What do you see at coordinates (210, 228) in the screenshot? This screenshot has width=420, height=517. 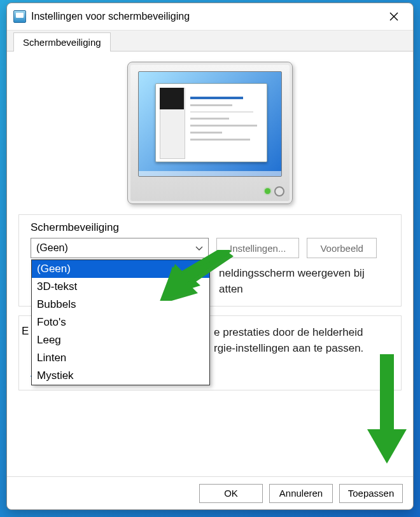 I see `screensaver-label: Schermbeveiliging` at bounding box center [210, 228].